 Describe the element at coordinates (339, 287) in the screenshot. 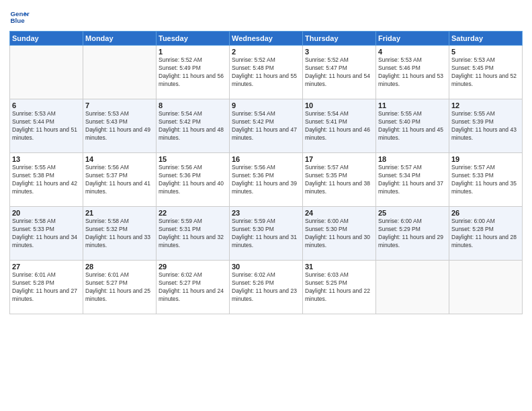

I see `day-info: Sunrise: 6:03 AM Sunset: 5:25 PM Dayligh…` at that location.